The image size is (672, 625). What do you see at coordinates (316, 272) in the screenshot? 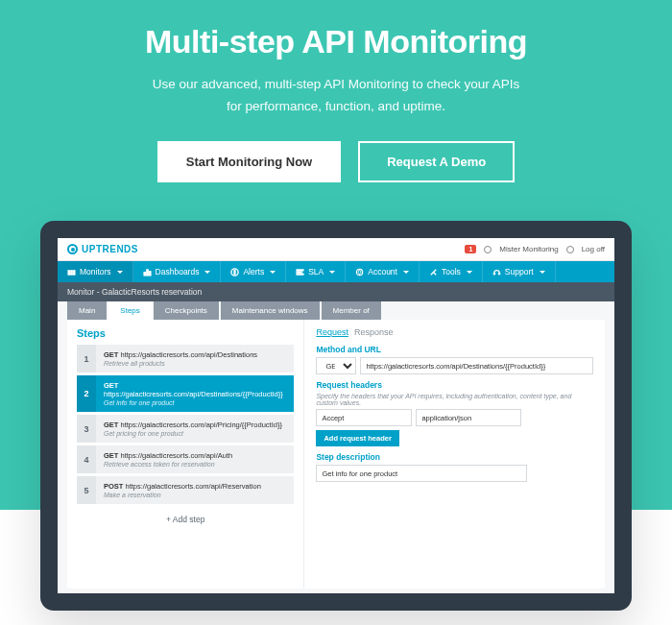
I see `nav-sla: SLA` at bounding box center [316, 272].